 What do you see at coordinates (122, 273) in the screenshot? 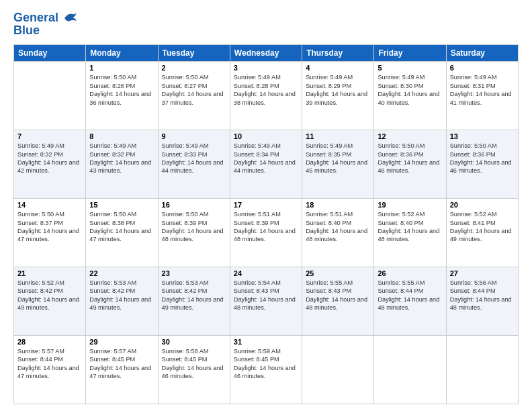
I see `day-number: 22` at bounding box center [122, 273].